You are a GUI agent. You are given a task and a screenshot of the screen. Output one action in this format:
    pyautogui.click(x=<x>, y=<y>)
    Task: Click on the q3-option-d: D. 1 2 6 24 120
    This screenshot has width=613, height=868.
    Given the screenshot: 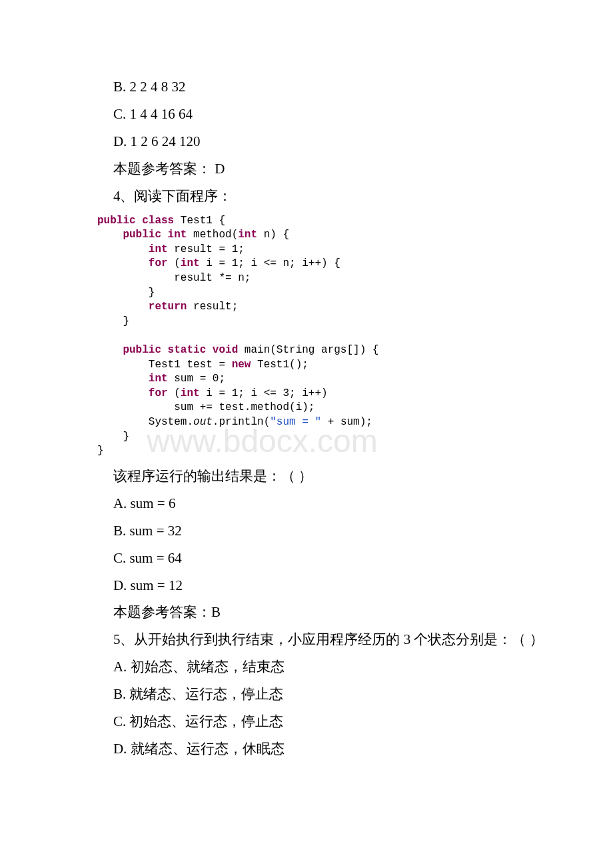 What is the action you would take?
    pyautogui.click(x=320, y=141)
    